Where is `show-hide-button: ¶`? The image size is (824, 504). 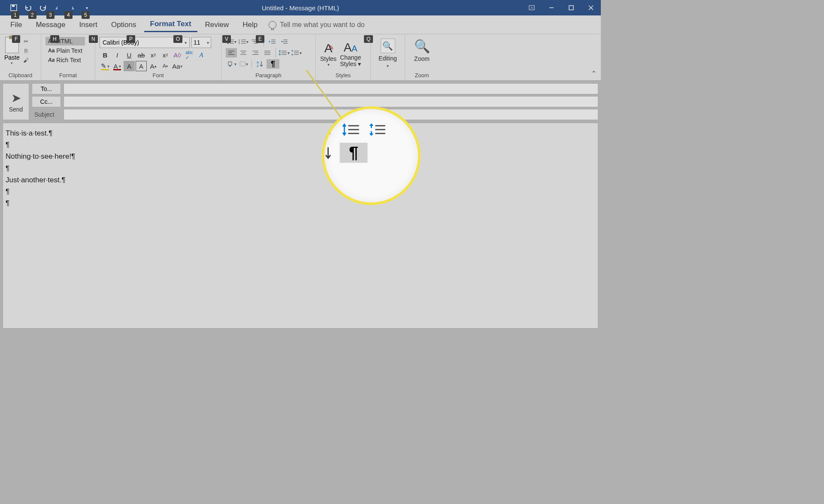
show-hide-button: ¶ is located at coordinates (273, 64).